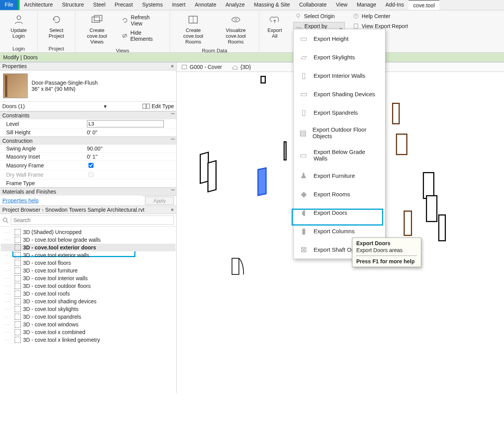 This screenshot has height=433, width=504. What do you see at coordinates (395, 5) in the screenshot?
I see `menu-tab-addins: Add-Ins` at bounding box center [395, 5].